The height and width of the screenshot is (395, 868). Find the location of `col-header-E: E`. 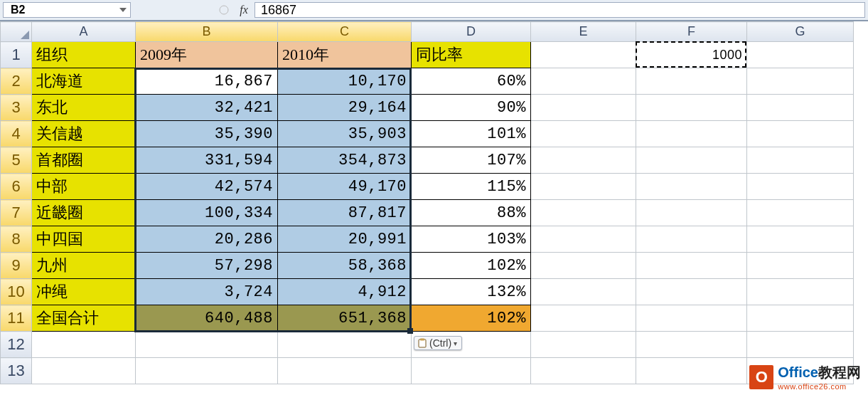

col-header-E: E is located at coordinates (584, 32).